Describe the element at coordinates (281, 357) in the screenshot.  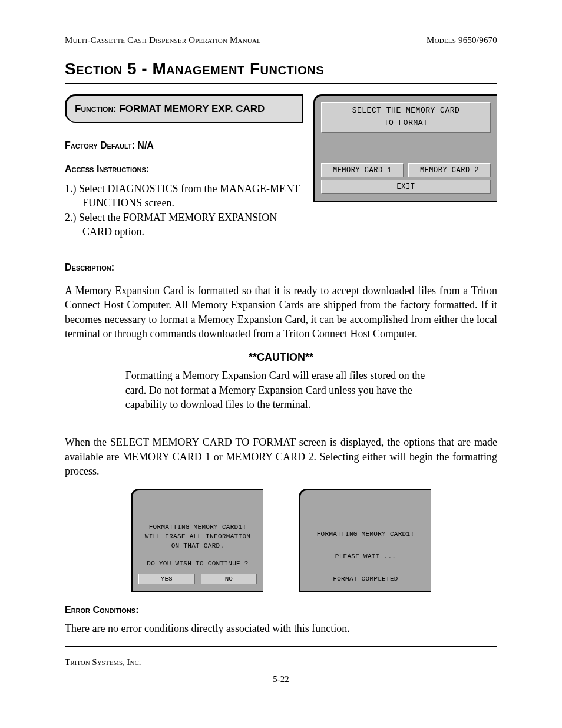
I see `caution-heading: **CAUTION**` at that location.